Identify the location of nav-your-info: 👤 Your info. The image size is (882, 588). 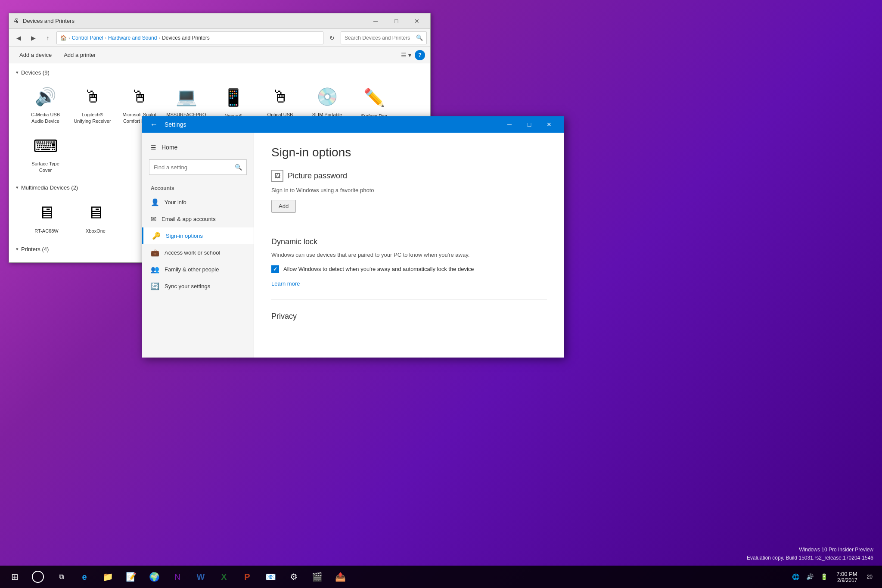
(198, 202).